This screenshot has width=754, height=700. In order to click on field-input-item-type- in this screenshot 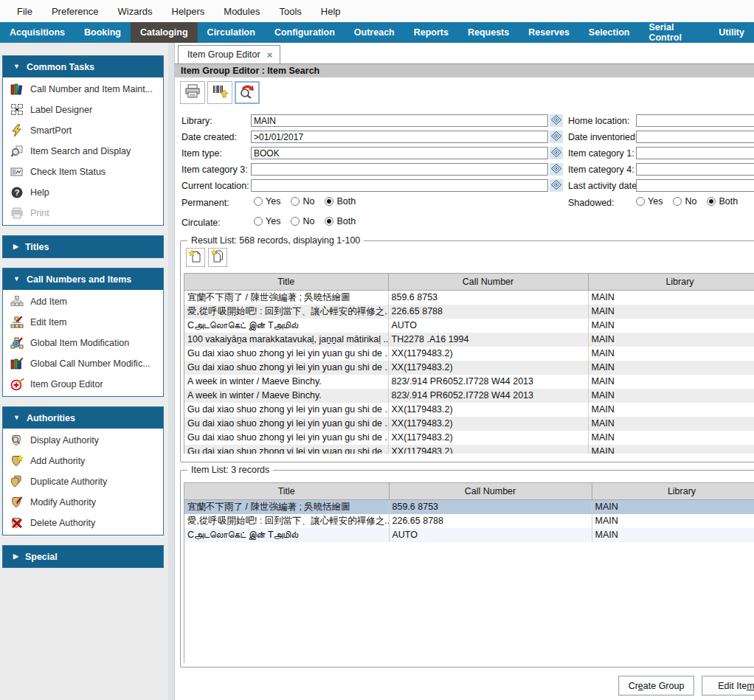, I will do `click(400, 153)`.